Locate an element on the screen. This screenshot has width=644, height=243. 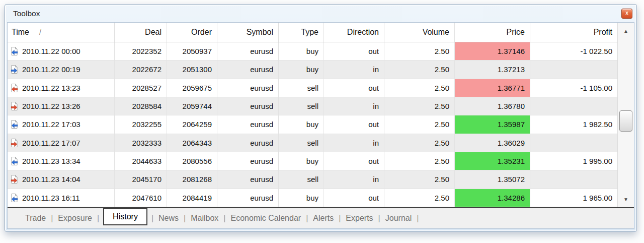
cell-time: 2010.11.22 13:26 is located at coordinates (61, 106).